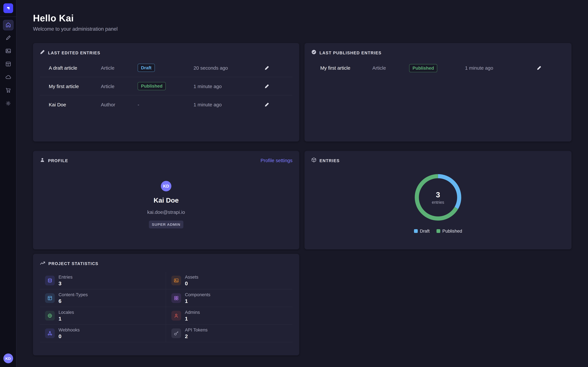  Describe the element at coordinates (438, 92) in the screenshot. I see `last-published-entries-card: LAST PUBLISHED ENTRIES My first article …` at that location.